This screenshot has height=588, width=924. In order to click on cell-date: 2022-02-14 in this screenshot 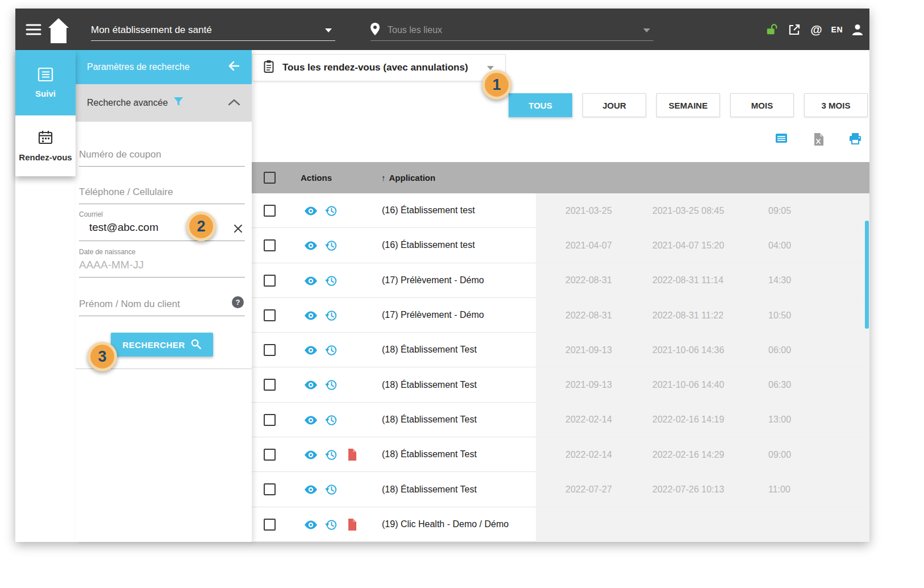, I will do `click(589, 420)`.